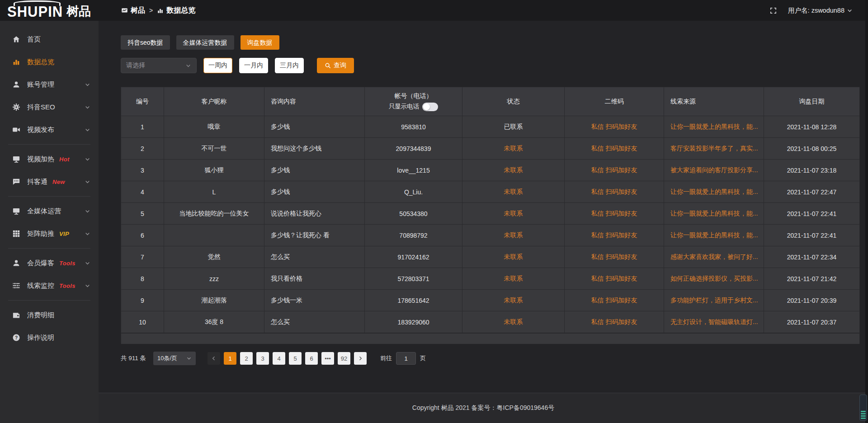  Describe the element at coordinates (773, 11) in the screenshot. I see `fullscreen-icon` at that location.